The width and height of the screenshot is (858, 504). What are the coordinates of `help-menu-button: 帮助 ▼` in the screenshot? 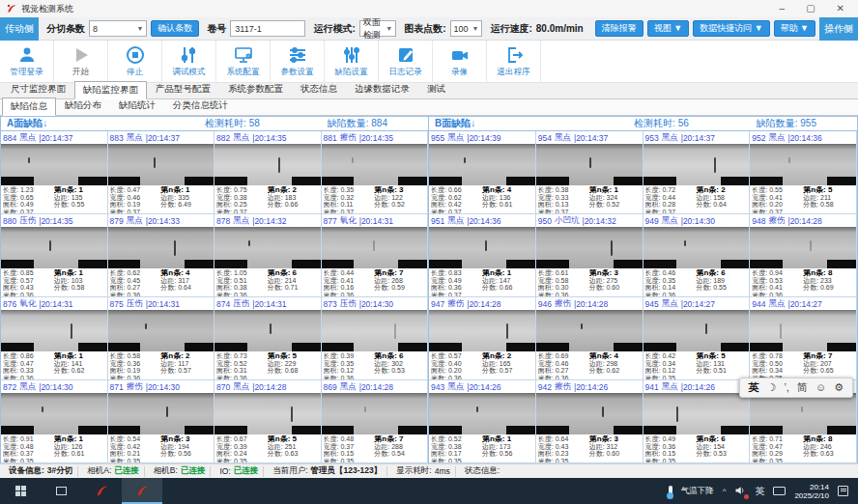 It's located at (794, 29).